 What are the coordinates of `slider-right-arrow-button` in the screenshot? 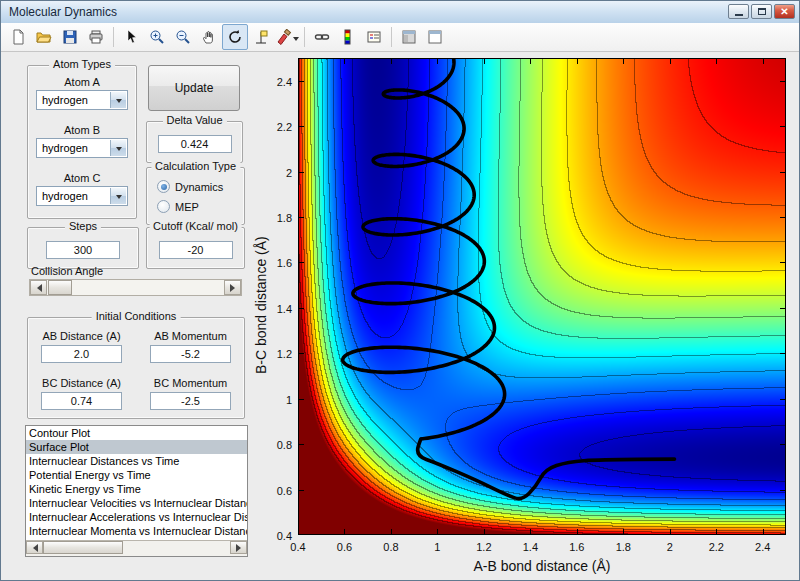 It's located at (232, 288).